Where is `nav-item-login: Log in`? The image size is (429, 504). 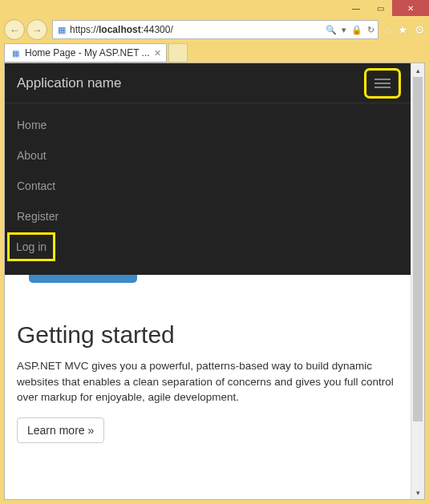 nav-item-login: Log in is located at coordinates (31, 247).